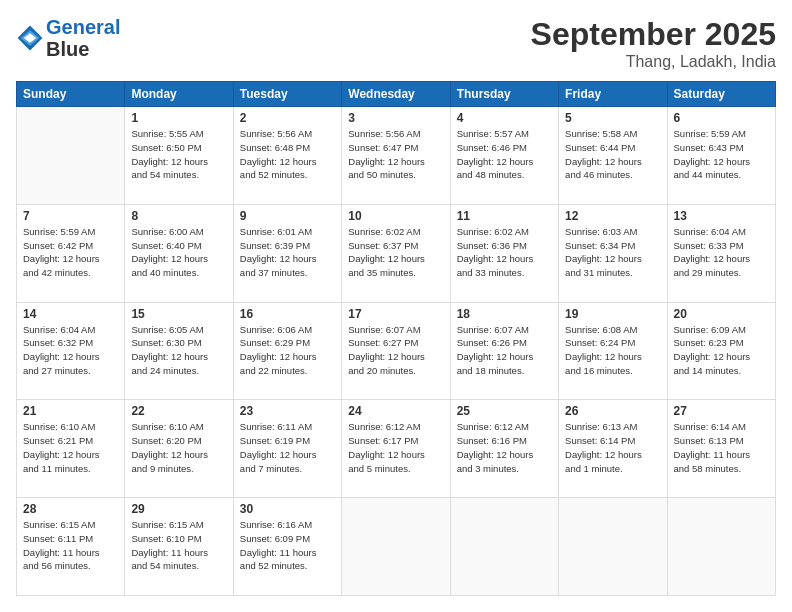 This screenshot has height=612, width=792. I want to click on calendar-cell: 20Sunrise: 6:09 AM Sunset: 6:23 PM Dayli…, so click(721, 351).